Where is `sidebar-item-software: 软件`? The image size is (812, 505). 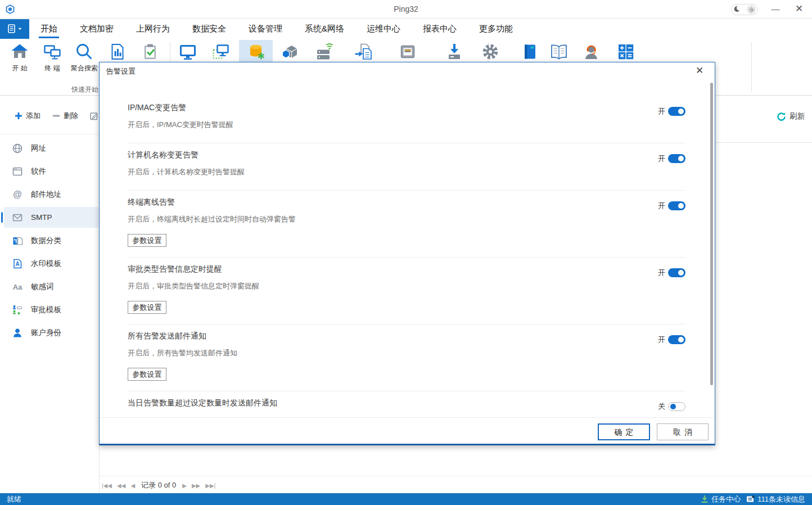
sidebar-item-software: 软件 is located at coordinates (49, 171).